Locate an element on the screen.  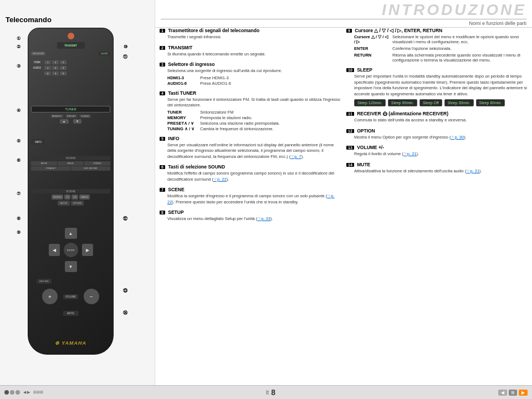
num-8: ⑧ is located at coordinates (19, 218).